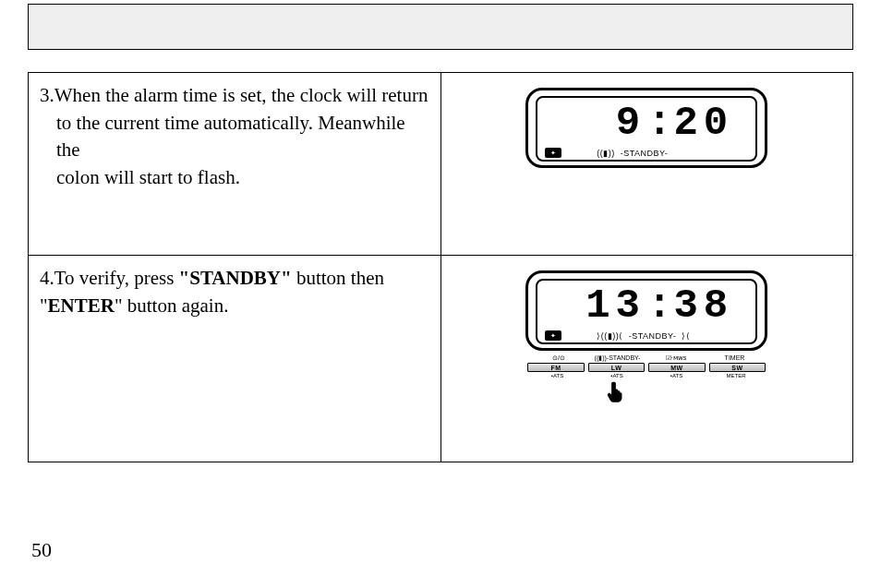 The width and height of the screenshot is (881, 588). I want to click on text: To verify, press, so click(116, 278).